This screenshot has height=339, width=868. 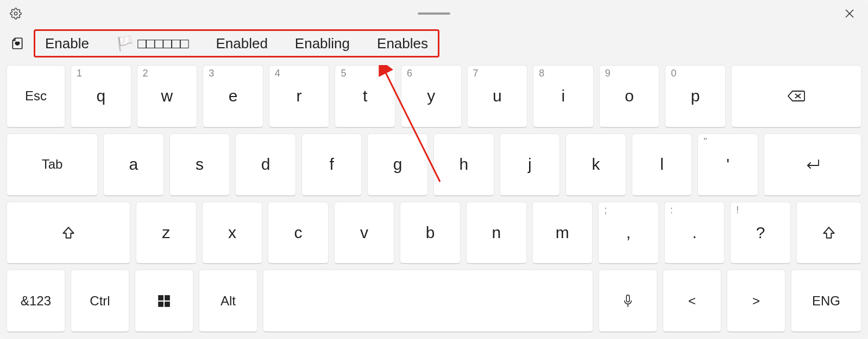 What do you see at coordinates (398, 164) in the screenshot?
I see `key-label: g` at bounding box center [398, 164].